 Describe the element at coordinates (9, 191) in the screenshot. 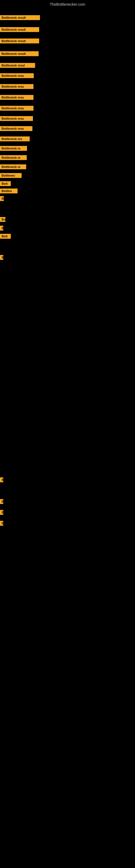

I see `bottleneck-result-badge: Bottlen` at that location.